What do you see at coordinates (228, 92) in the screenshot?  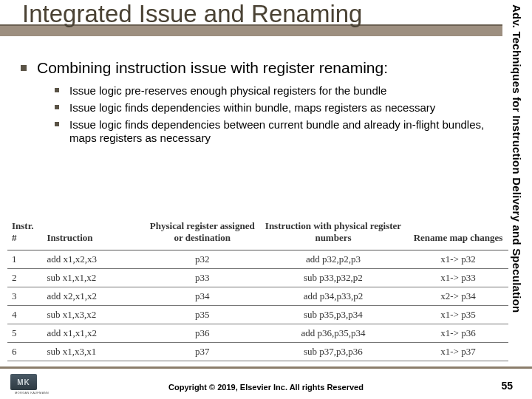 I see `sub-bullet-text: Issue logic pre-reserves enough physical…` at bounding box center [228, 92].